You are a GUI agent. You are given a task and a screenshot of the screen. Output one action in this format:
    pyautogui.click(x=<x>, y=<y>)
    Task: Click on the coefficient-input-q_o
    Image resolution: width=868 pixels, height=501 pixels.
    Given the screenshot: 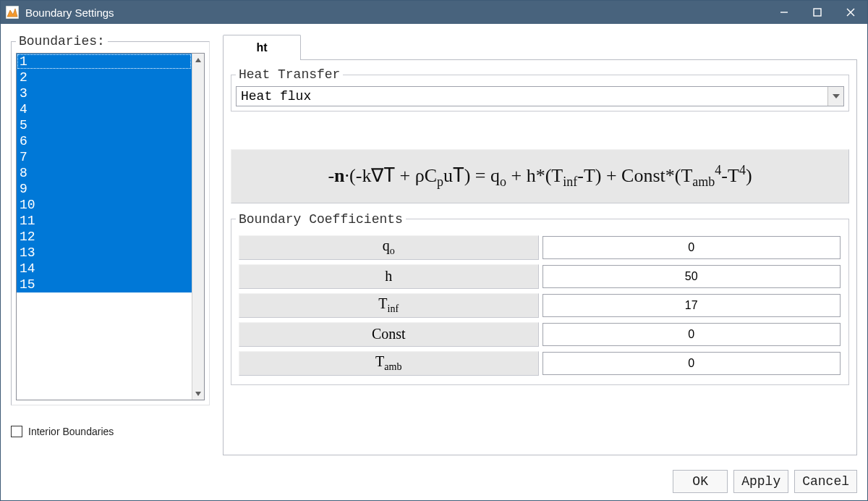 What is the action you would take?
    pyautogui.click(x=692, y=248)
    